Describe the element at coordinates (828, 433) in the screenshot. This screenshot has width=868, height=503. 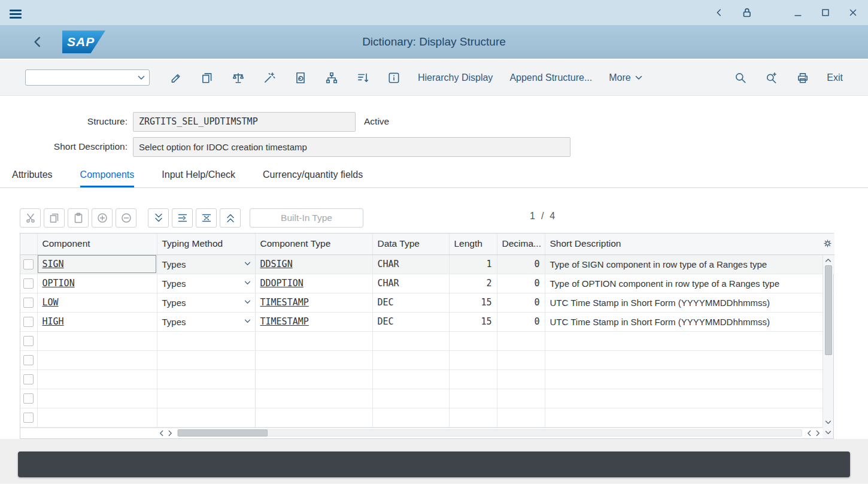
I see `scrollbar-corner` at that location.